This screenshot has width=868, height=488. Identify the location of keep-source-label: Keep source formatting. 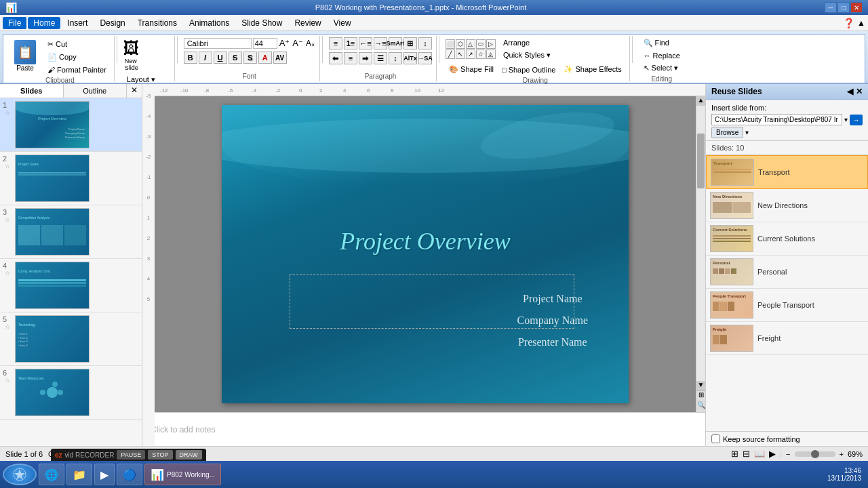
(762, 439).